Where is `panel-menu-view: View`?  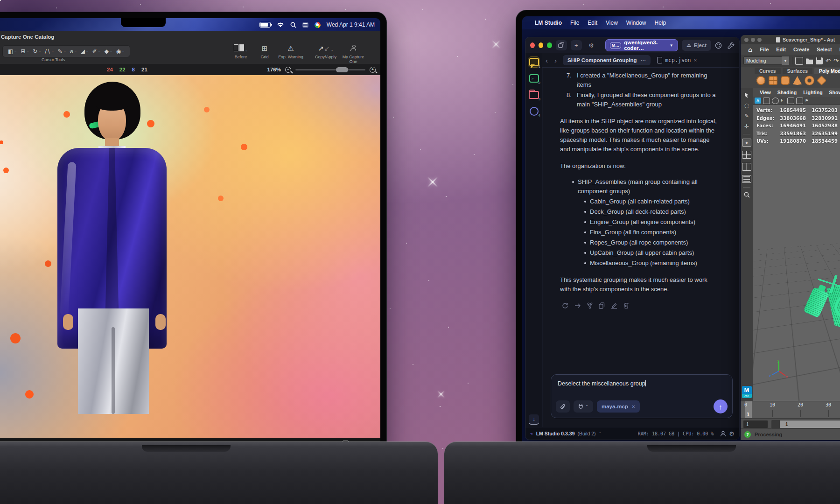
panel-menu-view: View is located at coordinates (765, 92).